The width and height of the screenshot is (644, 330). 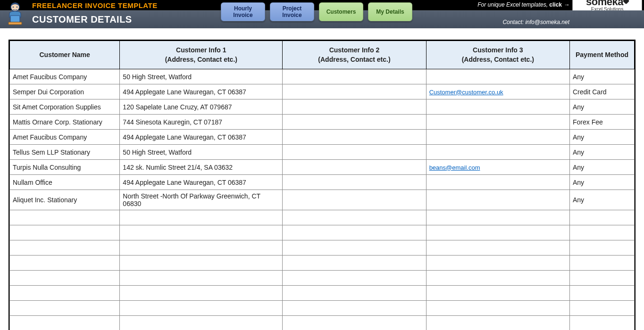 What do you see at coordinates (65, 92) in the screenshot?
I see `cell-name: Semper Dui Corporation` at bounding box center [65, 92].